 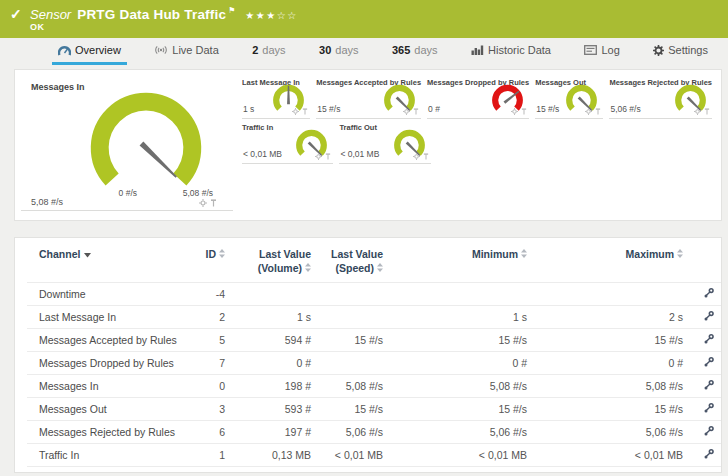 I want to click on small-gauge-tile: Messages Accepted by Rules 15 #/s, so click(x=368, y=98).